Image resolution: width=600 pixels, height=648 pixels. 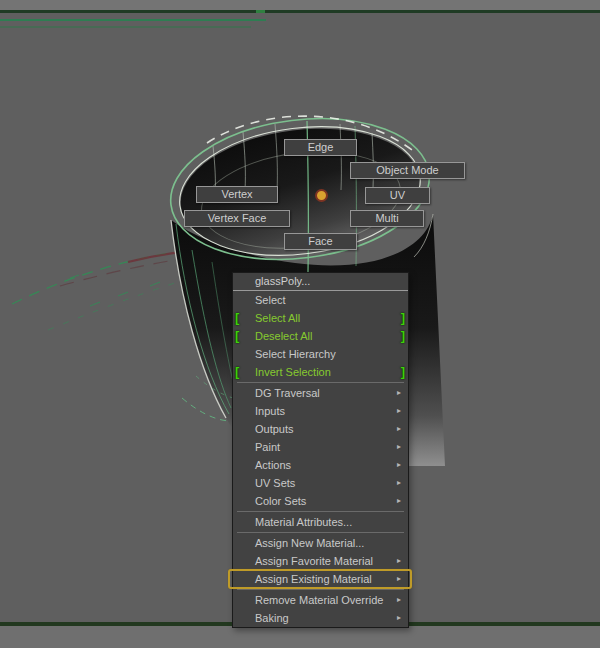 What do you see at coordinates (320, 282) in the screenshot?
I see `menu-title: glassPoly...` at bounding box center [320, 282].